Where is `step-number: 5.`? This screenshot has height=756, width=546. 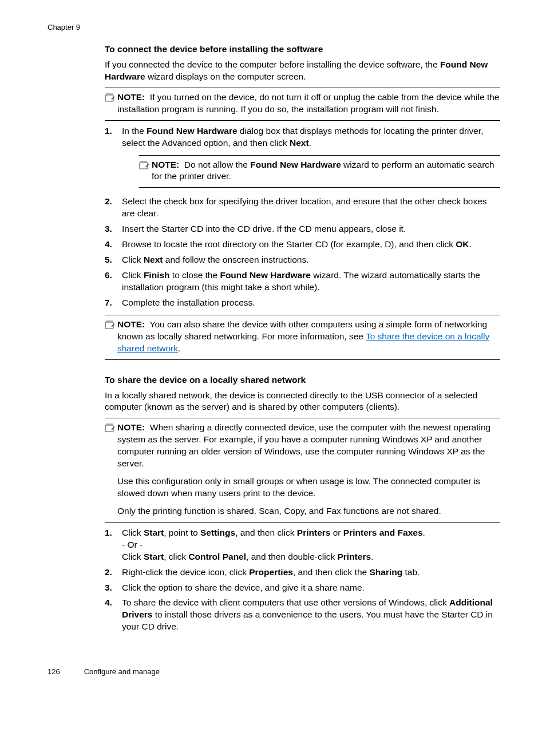
step-number: 5. is located at coordinates (113, 260).